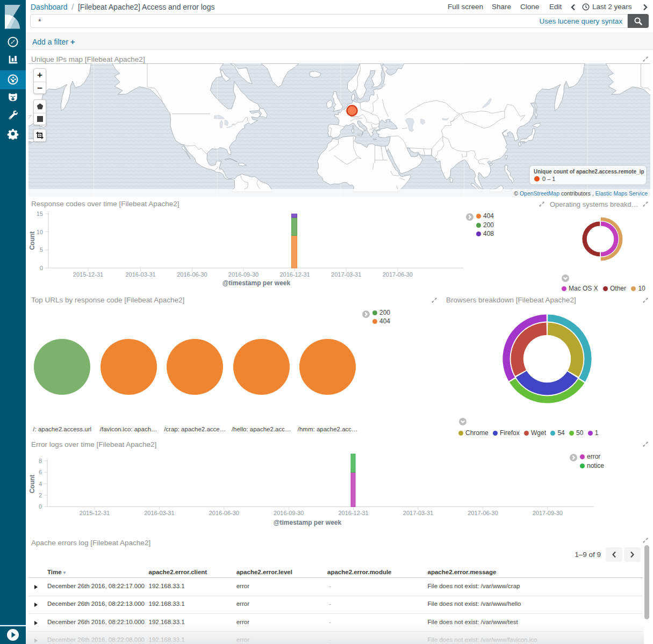 The width and height of the screenshot is (653, 644). I want to click on svg-text: 15, so click(40, 214).